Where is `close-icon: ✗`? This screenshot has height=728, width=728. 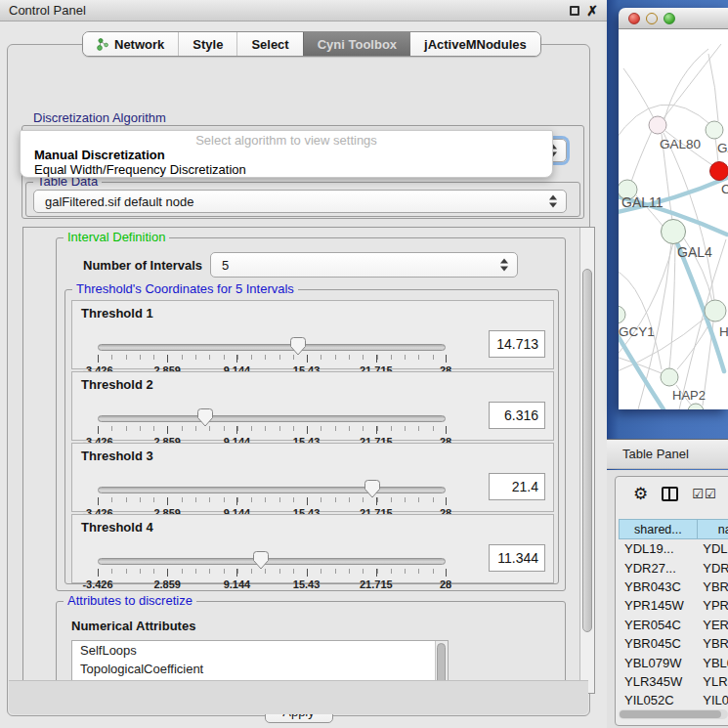 close-icon: ✗ is located at coordinates (592, 11).